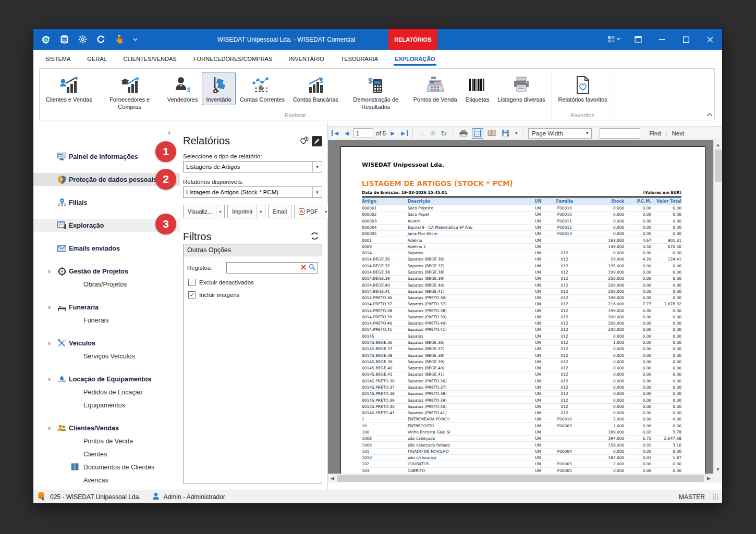 This screenshot has width=756, height=534. What do you see at coordinates (315, 237) in the screenshot?
I see `refresh-filters-icon` at bounding box center [315, 237].